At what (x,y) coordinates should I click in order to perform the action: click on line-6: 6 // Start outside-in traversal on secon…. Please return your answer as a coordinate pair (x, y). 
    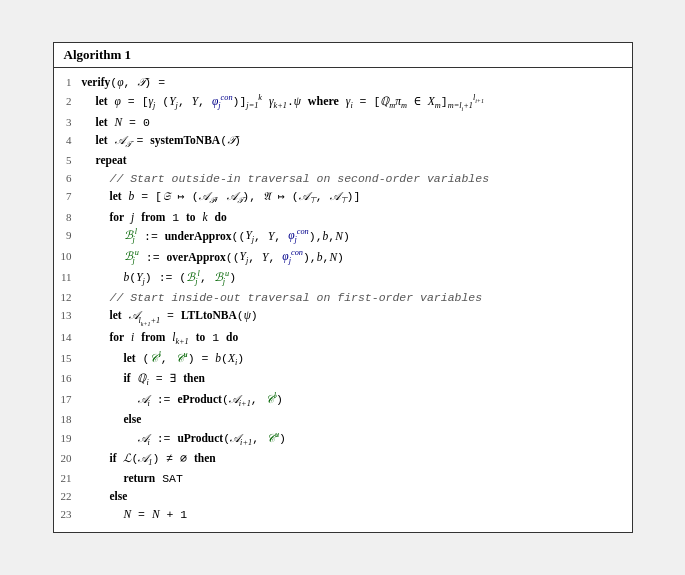
    Looking at the image, I should click on (343, 179).